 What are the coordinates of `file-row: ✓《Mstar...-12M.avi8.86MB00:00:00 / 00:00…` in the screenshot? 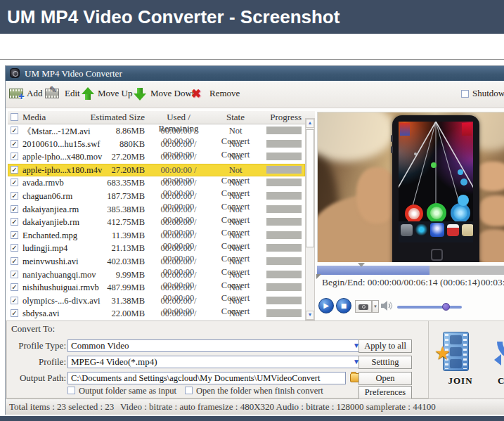 It's located at (156, 131).